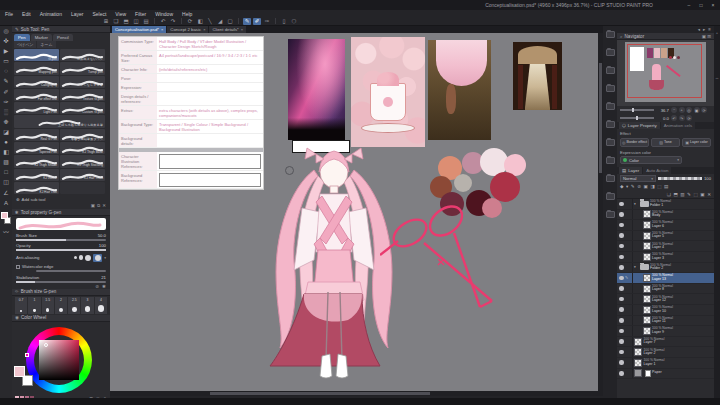  What do you see at coordinates (666, 236) in the screenshot?
I see `layer-row: 100 % NormalLayer 5` at bounding box center [666, 236].